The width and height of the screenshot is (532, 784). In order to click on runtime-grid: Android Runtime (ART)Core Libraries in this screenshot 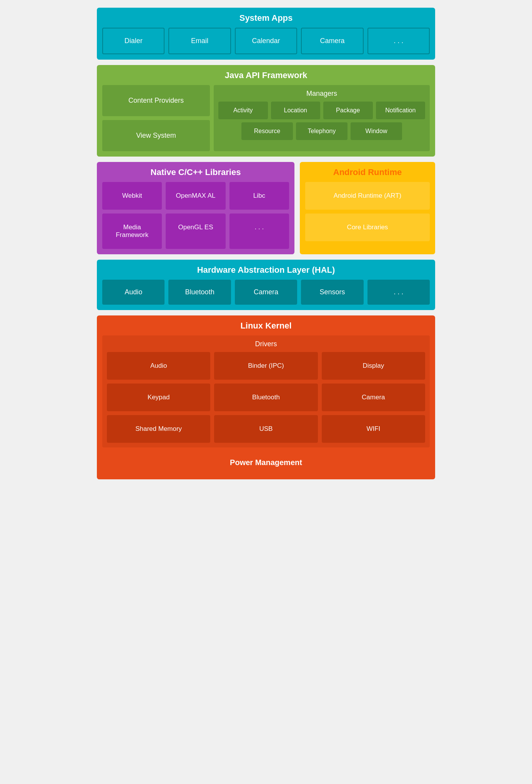, I will do `click(367, 212)`.